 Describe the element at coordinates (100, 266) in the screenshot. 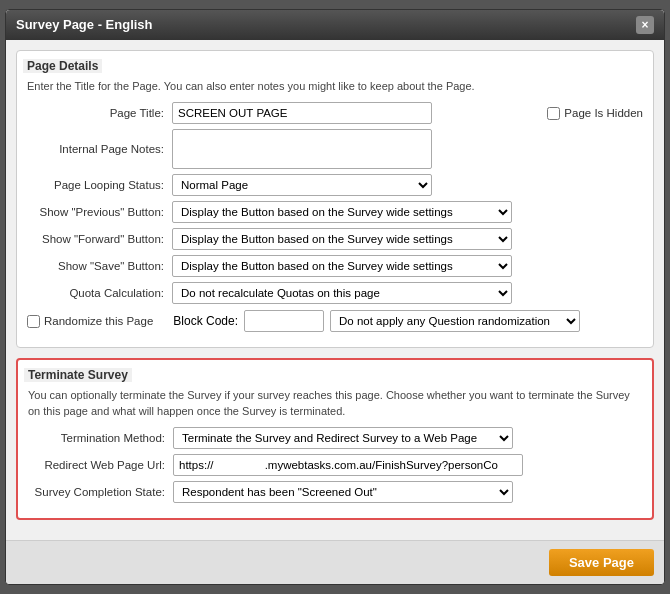

I see `show-save-label: Show "Save" Button:` at that location.